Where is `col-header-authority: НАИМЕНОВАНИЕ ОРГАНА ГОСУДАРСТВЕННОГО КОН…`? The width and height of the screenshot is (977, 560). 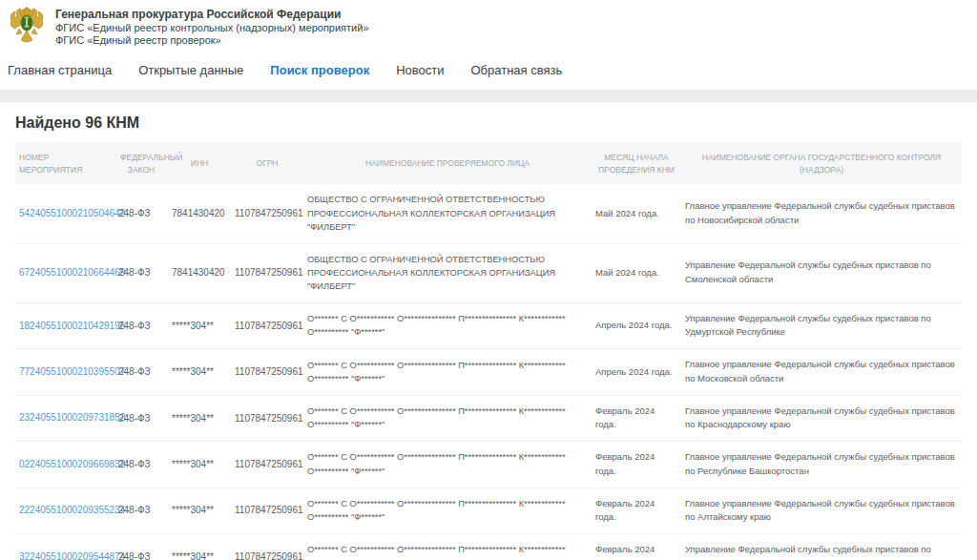 col-header-authority: НАИМЕНОВАНИЕ ОРГАНА ГОСУДАРСТВЕННОГО КОН… is located at coordinates (821, 164).